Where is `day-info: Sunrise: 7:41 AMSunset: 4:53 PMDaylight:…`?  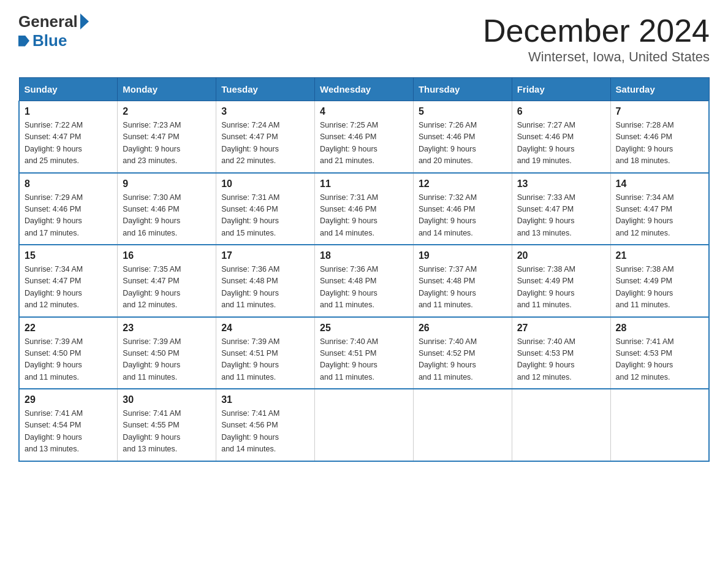
day-info: Sunrise: 7:41 AMSunset: 4:53 PMDaylight:… is located at coordinates (659, 360).